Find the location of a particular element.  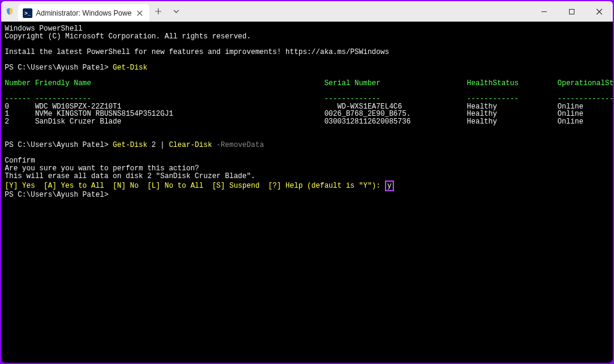

ps-header-line1: Windows PowerShell is located at coordinates (44, 29).